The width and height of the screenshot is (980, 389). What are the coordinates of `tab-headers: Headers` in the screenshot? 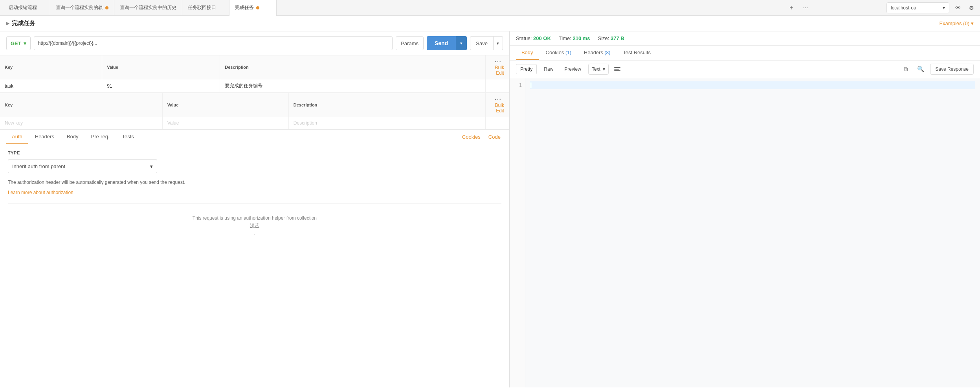 It's located at (45, 137).